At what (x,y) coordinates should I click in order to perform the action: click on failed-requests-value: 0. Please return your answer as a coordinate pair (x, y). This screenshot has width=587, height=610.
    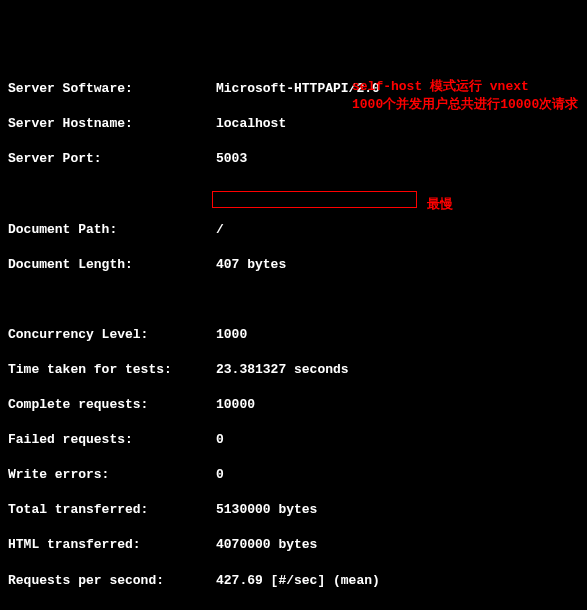
    Looking at the image, I should click on (220, 440).